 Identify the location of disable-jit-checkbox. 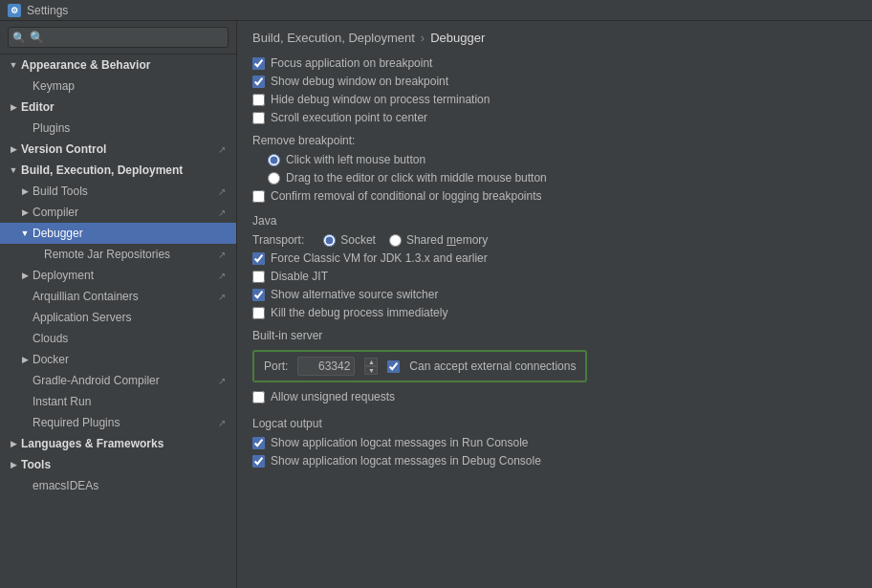
(258, 277).